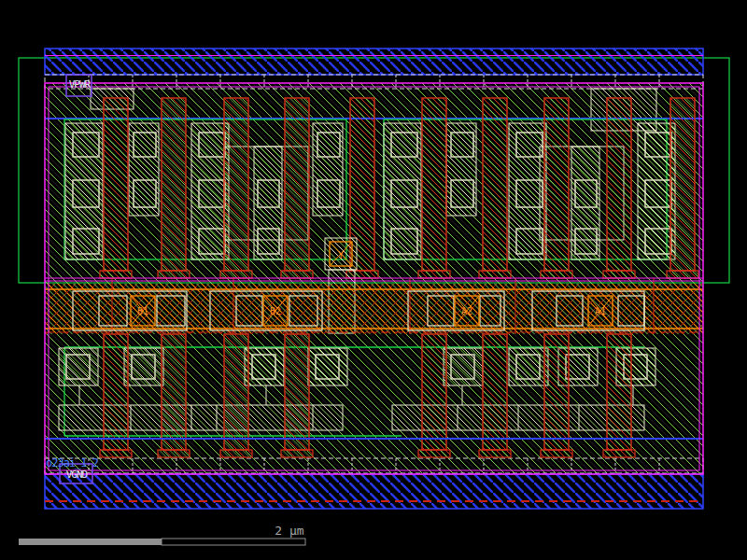 The width and height of the screenshot is (747, 560). What do you see at coordinates (600, 312) in the screenshot?
I see `pin-label-a1: A1` at bounding box center [600, 312].